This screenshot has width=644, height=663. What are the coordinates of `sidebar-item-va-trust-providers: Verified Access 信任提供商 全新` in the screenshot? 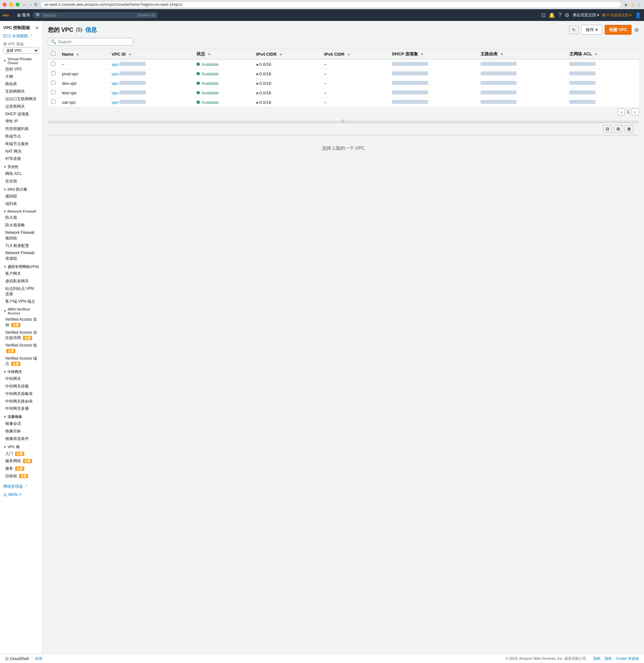 It's located at (21, 336).